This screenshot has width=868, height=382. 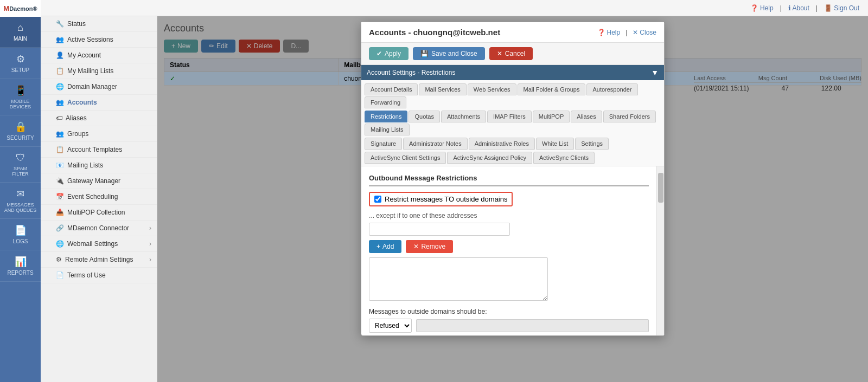 What do you see at coordinates (842, 8) in the screenshot?
I see `topbar-signout-link: 🚪 Sign Out` at bounding box center [842, 8].